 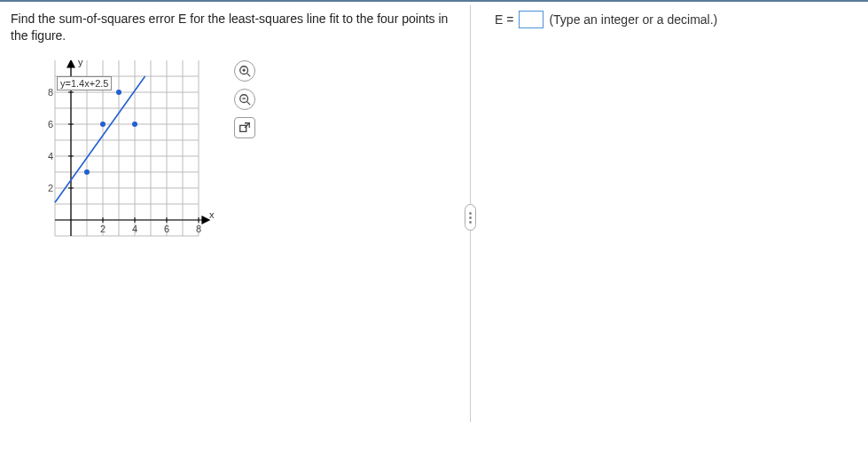 What do you see at coordinates (135, 229) in the screenshot?
I see `x-tick-4: 4` at bounding box center [135, 229].